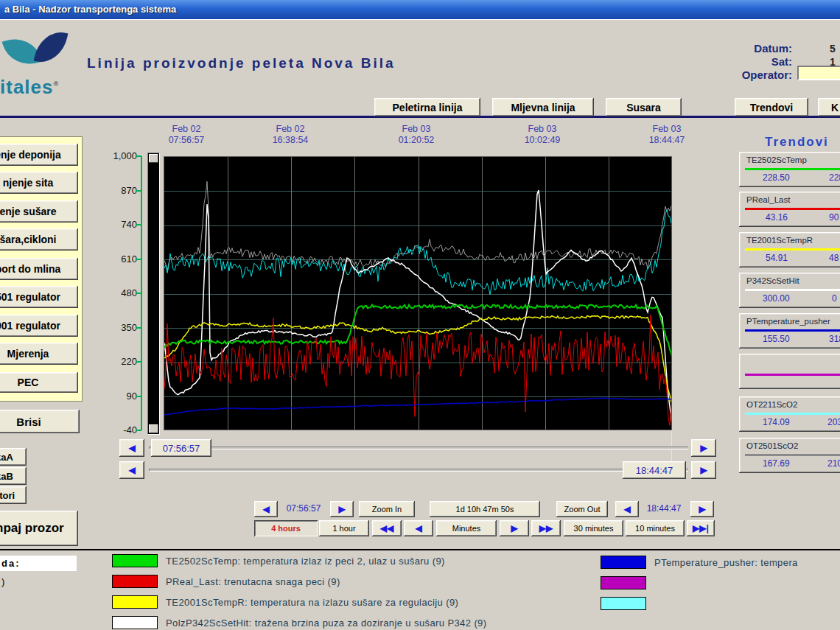 The height and width of the screenshot is (630, 840). I want to click on trend-card: TE2001ScTempR 54.91 48, so click(790, 250).